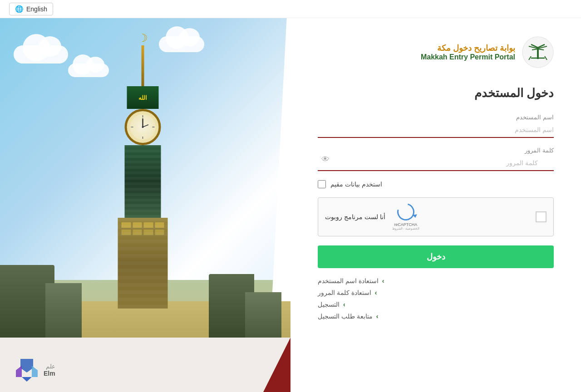 Image resolution: width=581 pixels, height=392 pixels. Describe the element at coordinates (143, 263) in the screenshot. I see `tower-lower-body` at that location.